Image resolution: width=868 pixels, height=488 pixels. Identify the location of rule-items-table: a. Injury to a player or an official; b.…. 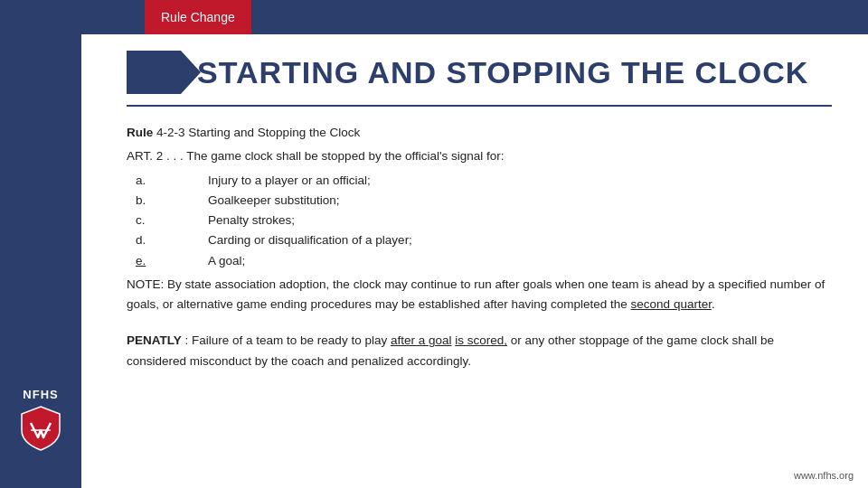
(269, 221).